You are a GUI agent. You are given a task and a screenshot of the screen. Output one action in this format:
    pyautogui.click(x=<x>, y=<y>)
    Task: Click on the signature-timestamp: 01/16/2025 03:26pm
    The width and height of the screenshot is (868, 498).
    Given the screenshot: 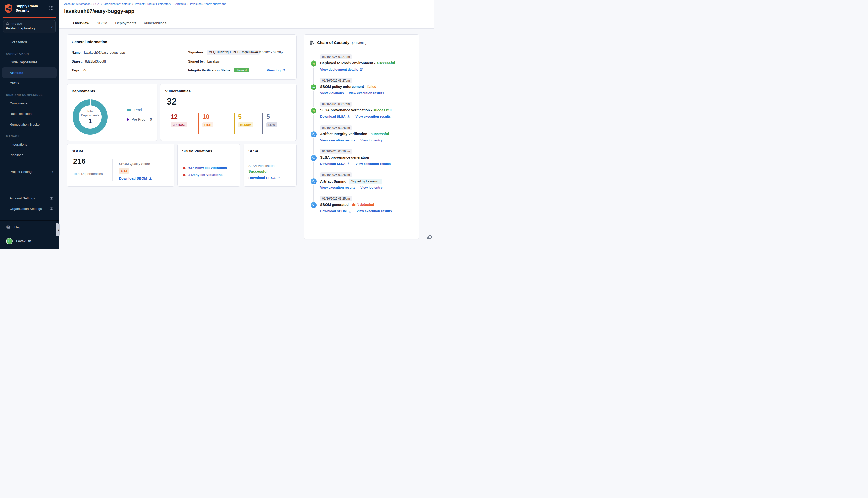 What is the action you would take?
    pyautogui.click(x=270, y=53)
    